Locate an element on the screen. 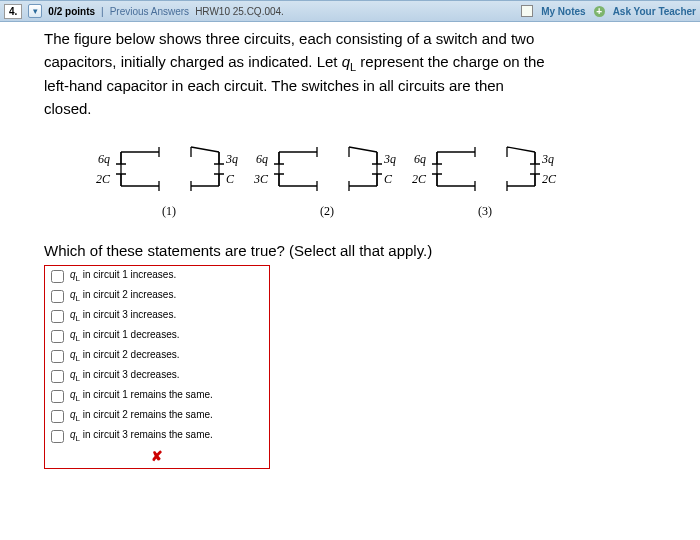 This screenshot has height=540, width=700. prompt-line1: The figure below shows three circuits, e… is located at coordinates (289, 38).